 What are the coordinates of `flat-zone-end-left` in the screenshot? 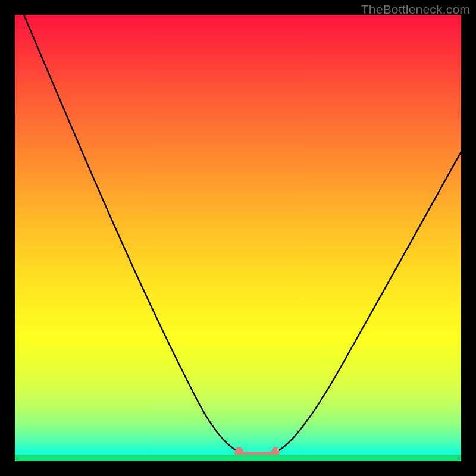 It's located at (239, 451).